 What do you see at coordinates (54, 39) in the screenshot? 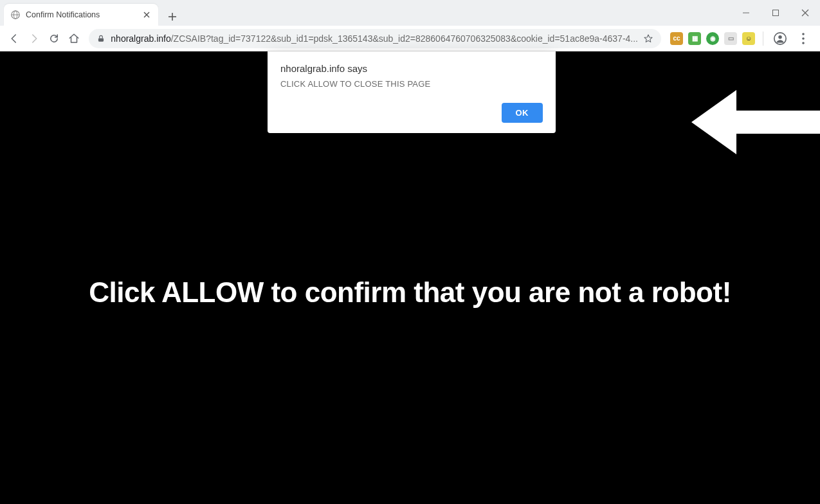
I see `reload-button` at bounding box center [54, 39].